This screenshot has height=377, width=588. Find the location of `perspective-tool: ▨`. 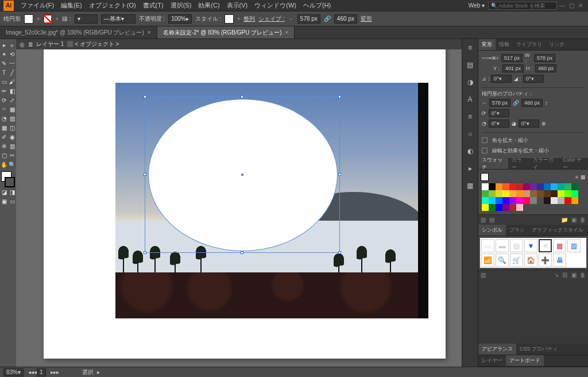

perspective-tool: ▨ is located at coordinates (12, 118).